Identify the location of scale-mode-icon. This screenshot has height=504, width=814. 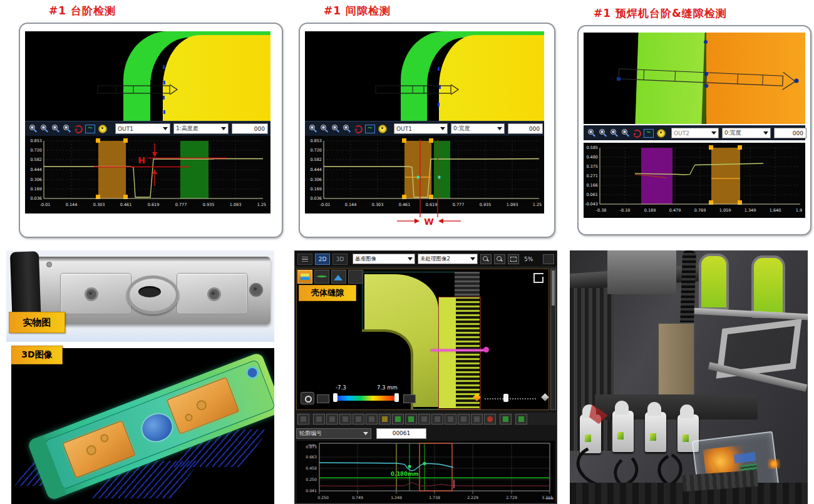
(323, 399).